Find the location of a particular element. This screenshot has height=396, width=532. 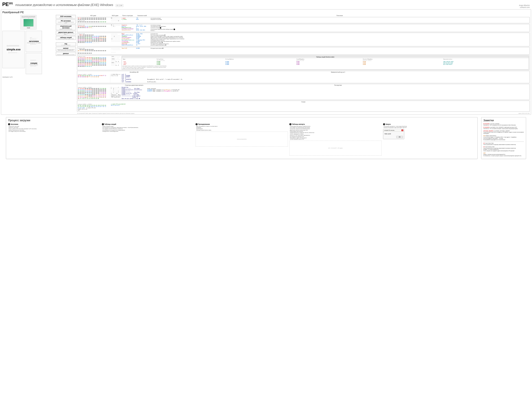

subtitle: пошаговое руководство к исполняемым файл… is located at coordinates (64, 5).